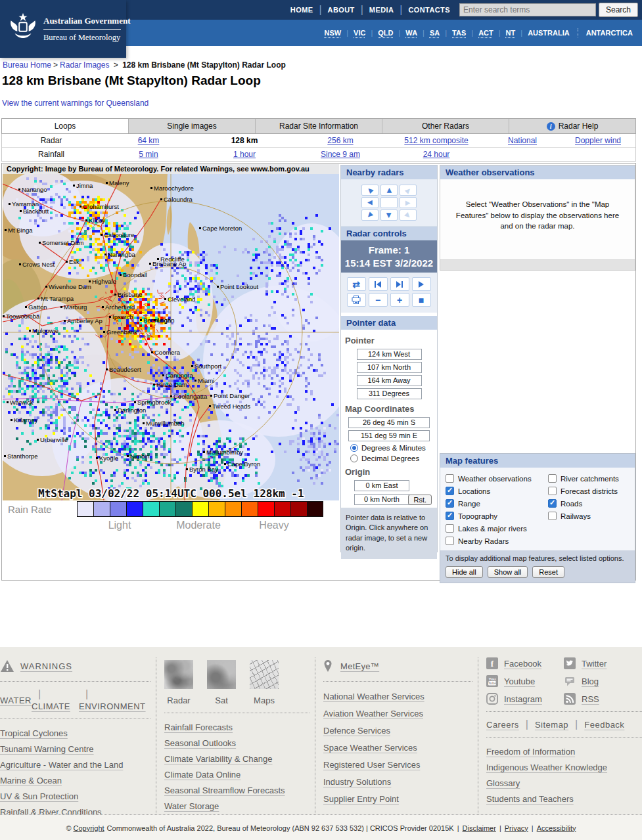  Describe the element at coordinates (564, 799) in the screenshot. I see `footer-link: Students and Teachers` at that location.